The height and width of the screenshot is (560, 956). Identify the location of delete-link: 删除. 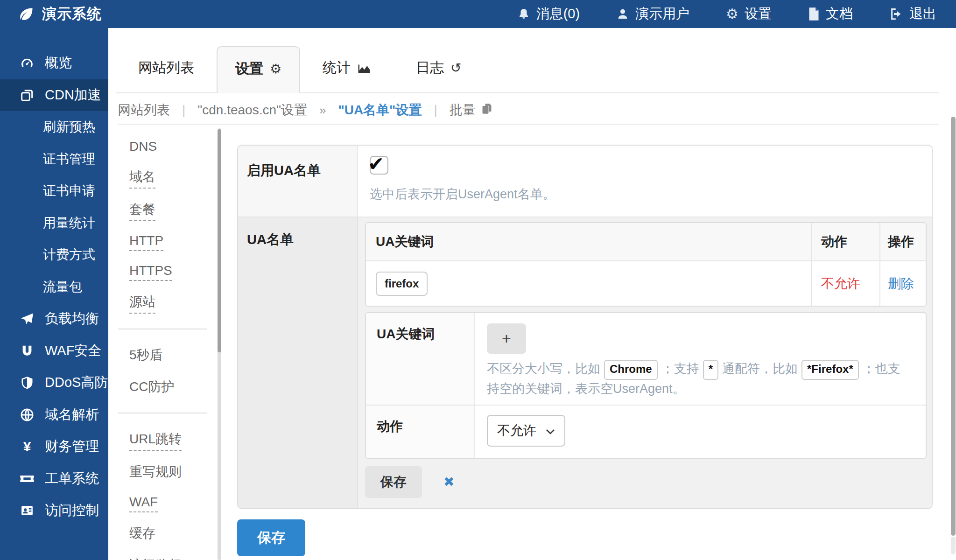
(901, 284).